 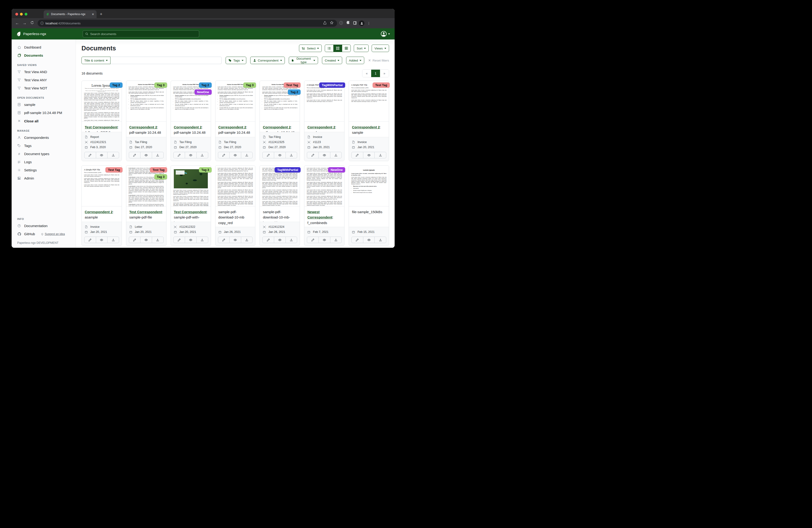 What do you see at coordinates (341, 23) in the screenshot?
I see `extension-1password-icon` at bounding box center [341, 23].